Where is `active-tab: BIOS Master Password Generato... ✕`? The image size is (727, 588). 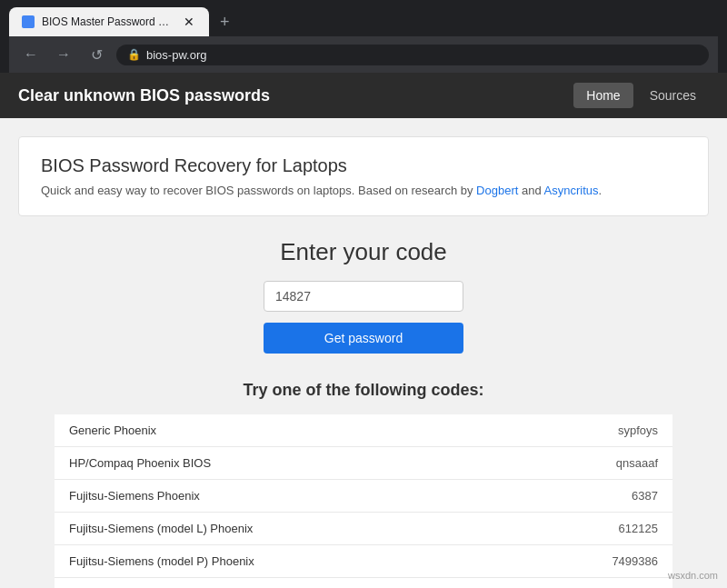 active-tab: BIOS Master Password Generato... ✕ is located at coordinates (109, 22).